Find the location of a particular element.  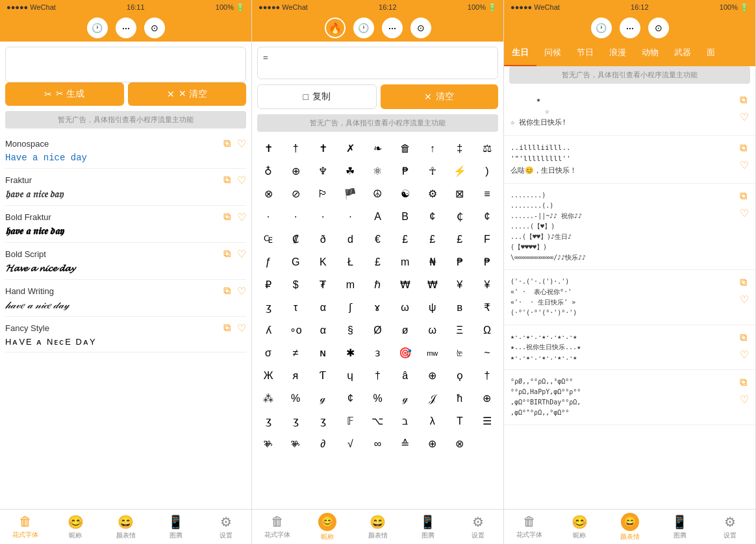

cat-tab-weapon: 武器 is located at coordinates (683, 54).